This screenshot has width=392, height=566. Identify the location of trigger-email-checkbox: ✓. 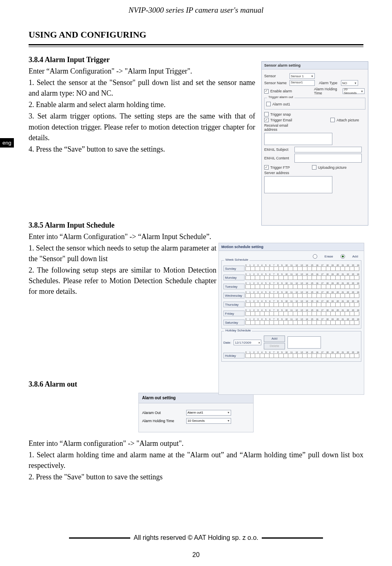
(266, 120).